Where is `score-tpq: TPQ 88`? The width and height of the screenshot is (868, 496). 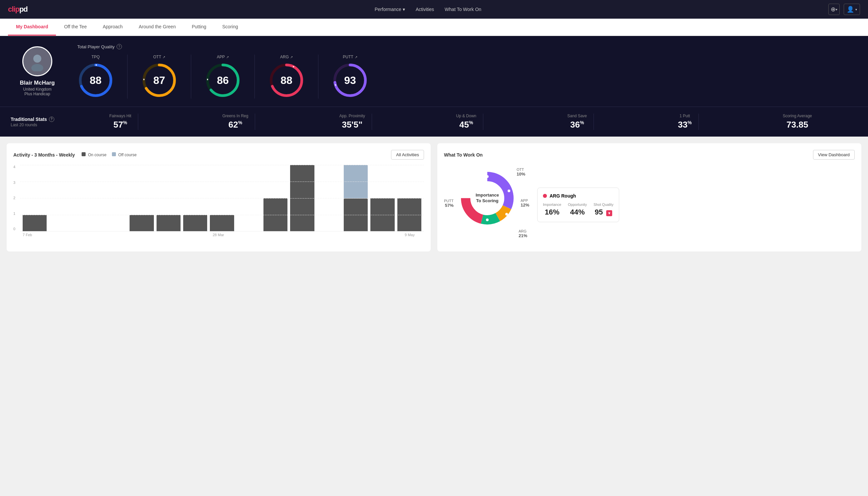 score-tpq: TPQ 88 is located at coordinates (102, 76).